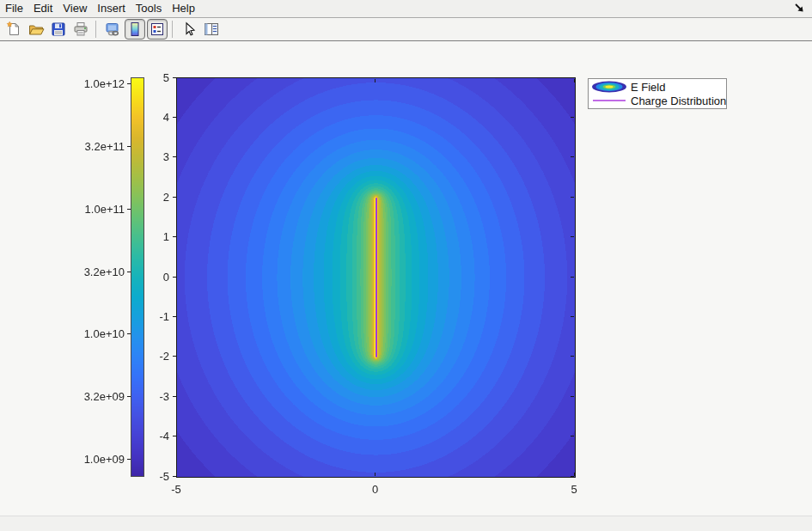 This screenshot has height=531, width=812. I want to click on figure-toolbar, so click(406, 29).